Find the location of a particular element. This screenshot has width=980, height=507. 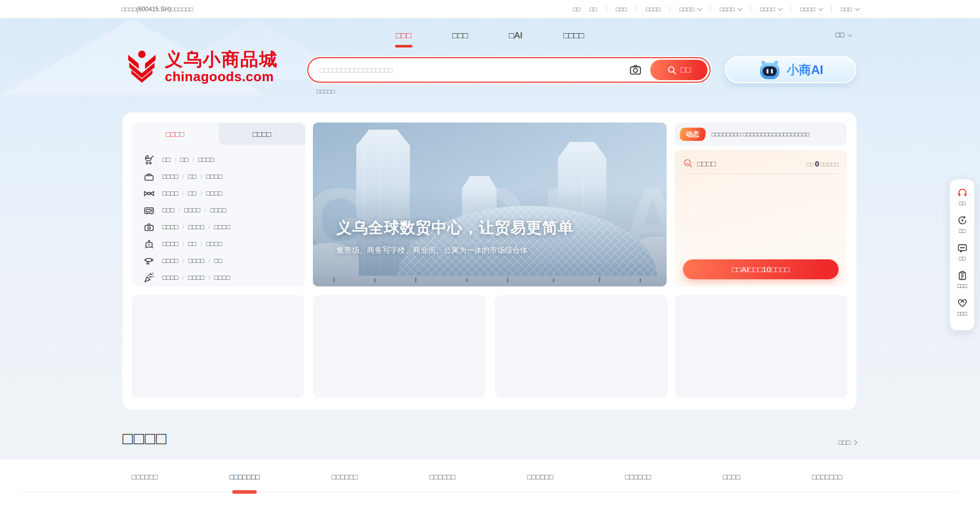

search-icon is located at coordinates (672, 70).